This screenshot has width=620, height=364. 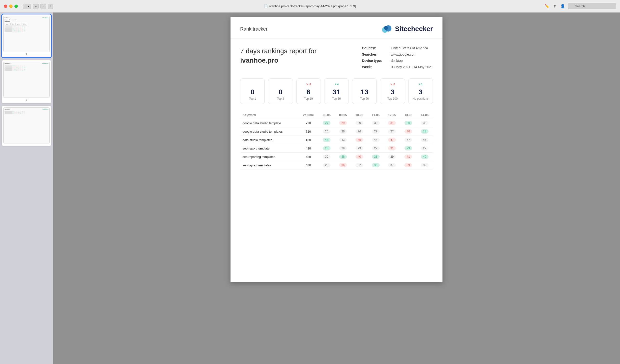 What do you see at coordinates (269, 123) in the screenshot?
I see `cell-keyword: google data studio template` at bounding box center [269, 123].